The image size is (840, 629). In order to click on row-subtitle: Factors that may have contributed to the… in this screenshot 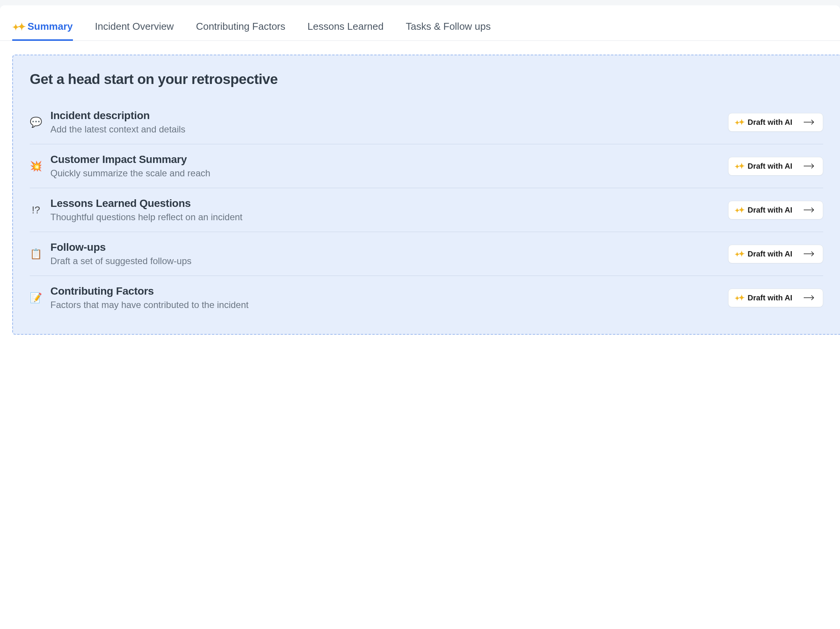, I will do `click(385, 305)`.